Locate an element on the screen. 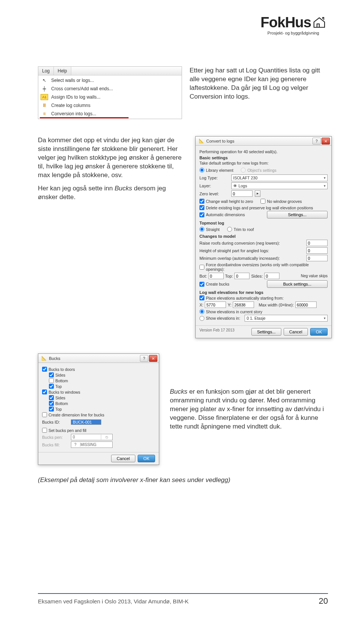 The width and height of the screenshot is (364, 625). overlap-input is located at coordinates (317, 258).